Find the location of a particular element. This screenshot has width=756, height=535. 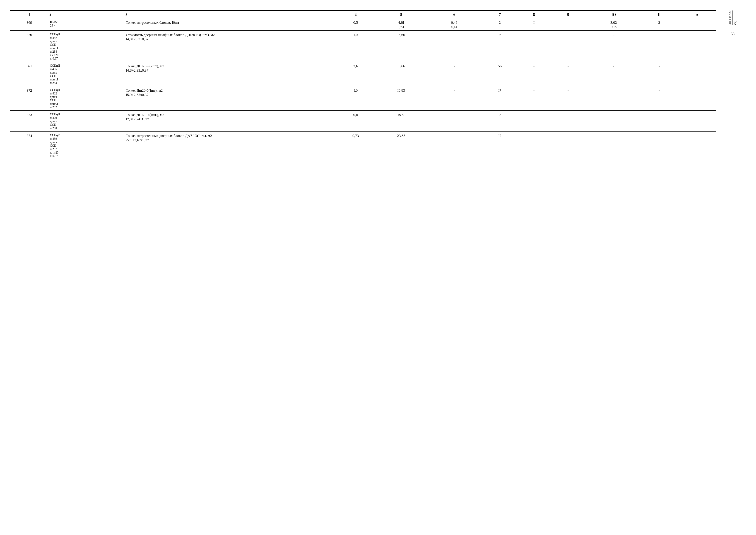

header-col4: 4 is located at coordinates (356, 15).